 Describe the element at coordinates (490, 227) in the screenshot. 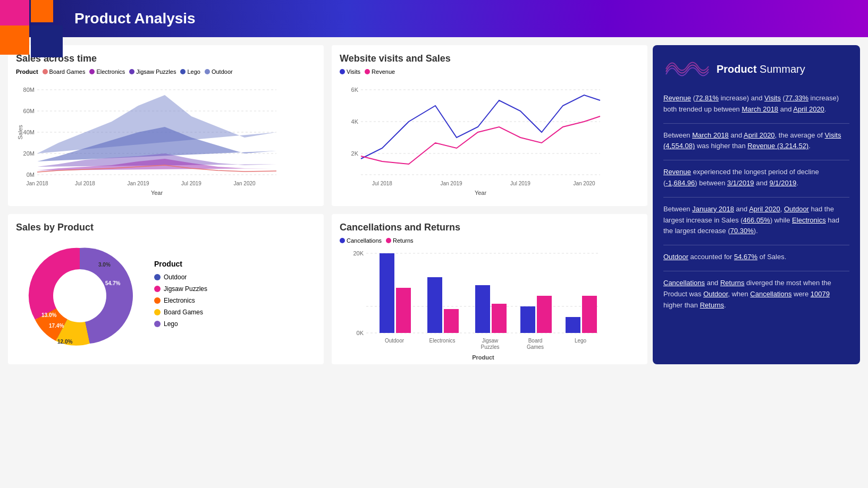

I see `cancellations-title: Cancellations and Returns` at that location.